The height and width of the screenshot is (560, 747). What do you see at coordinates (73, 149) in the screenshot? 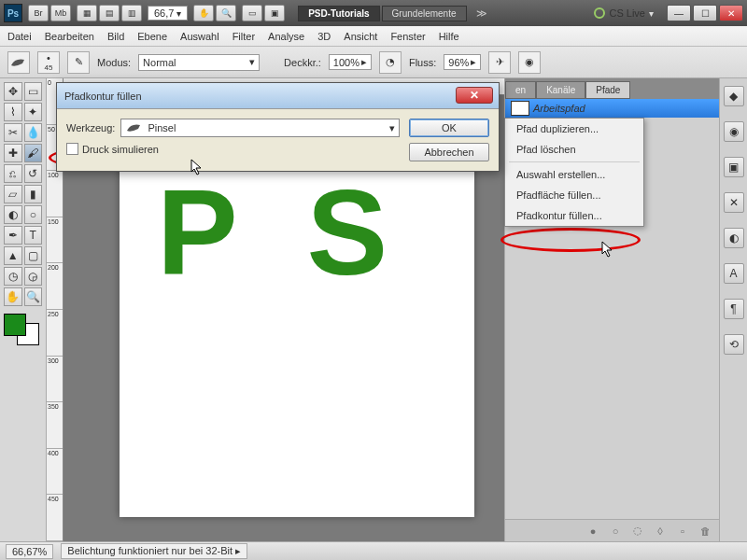
I see `checkbox-icon` at bounding box center [73, 149].